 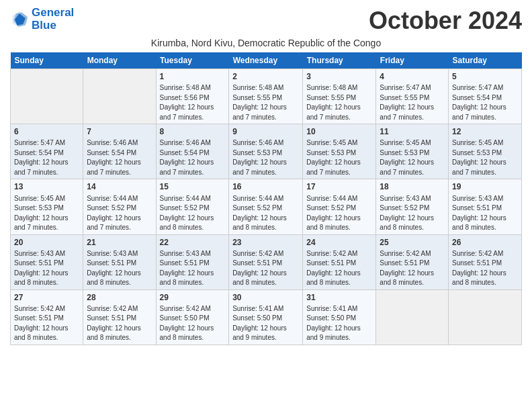 I want to click on day-number: 1, so click(x=193, y=77).